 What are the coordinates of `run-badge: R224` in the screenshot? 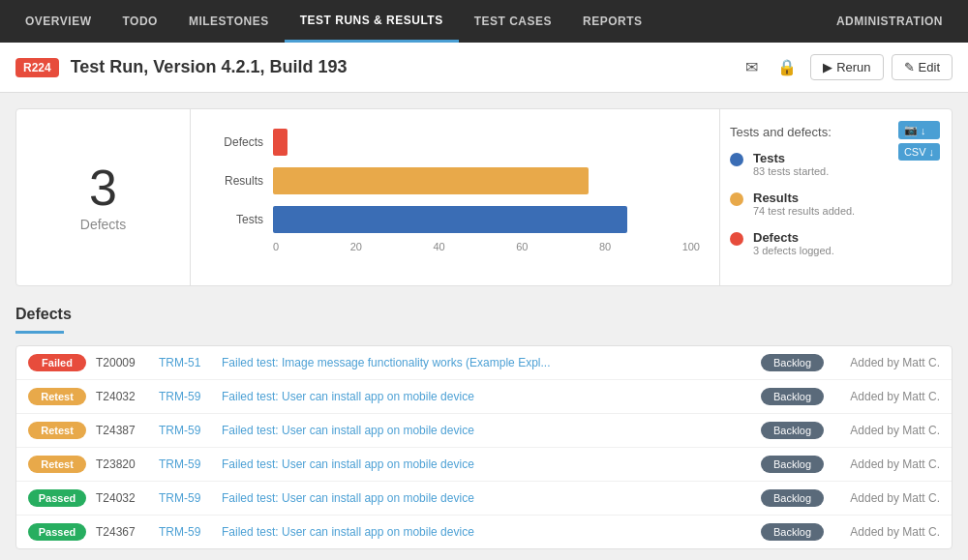 It's located at (37, 68).